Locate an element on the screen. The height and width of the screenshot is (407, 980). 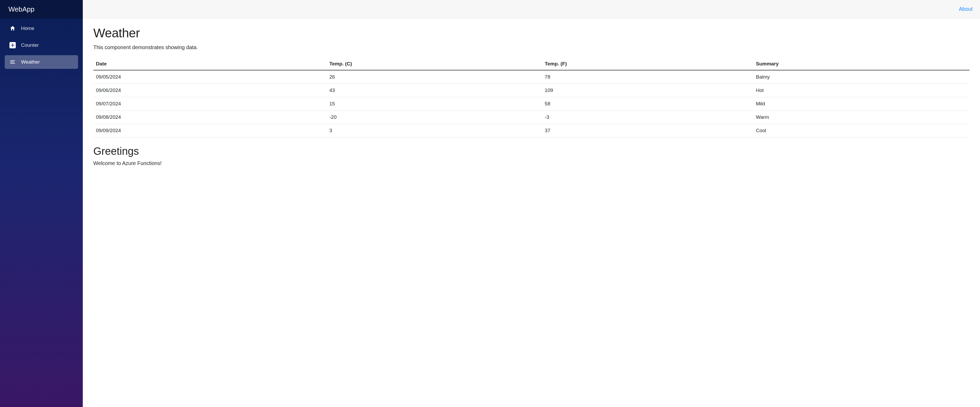
col-header-tempf: Temp. (F) is located at coordinates (648, 64).